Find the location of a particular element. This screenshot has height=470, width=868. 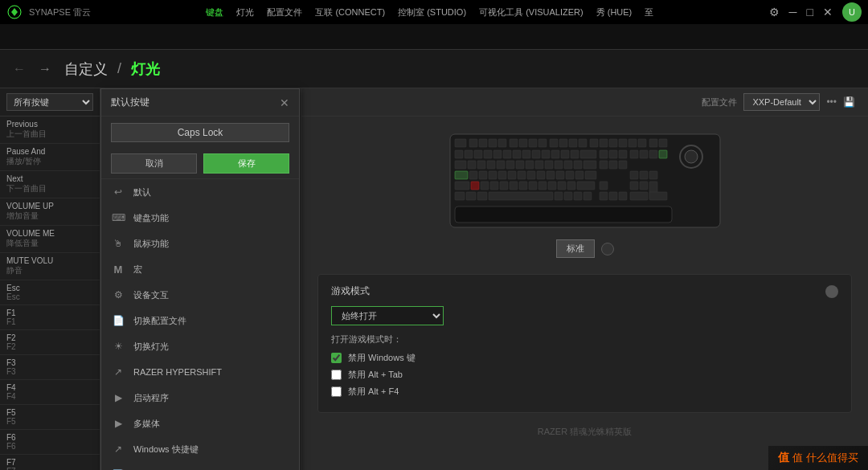

menu-item-hypershift: ↗ RAZER HYPERSHIFT is located at coordinates (200, 372).